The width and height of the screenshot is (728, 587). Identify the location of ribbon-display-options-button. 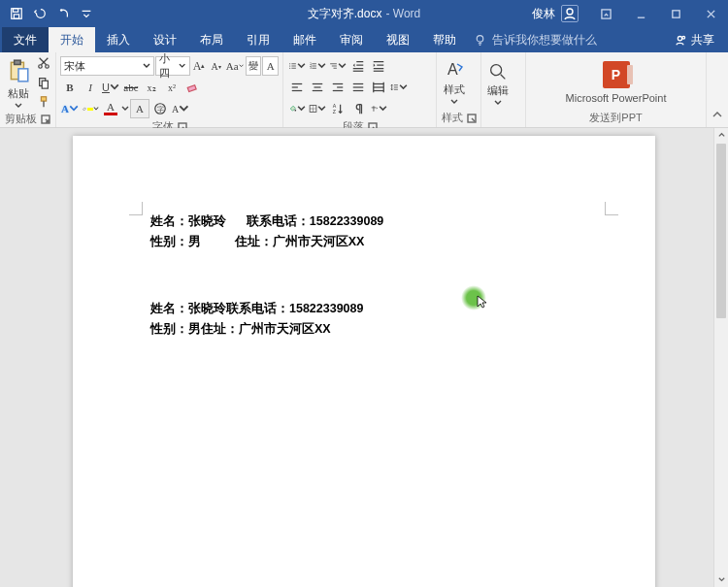
(606, 14).